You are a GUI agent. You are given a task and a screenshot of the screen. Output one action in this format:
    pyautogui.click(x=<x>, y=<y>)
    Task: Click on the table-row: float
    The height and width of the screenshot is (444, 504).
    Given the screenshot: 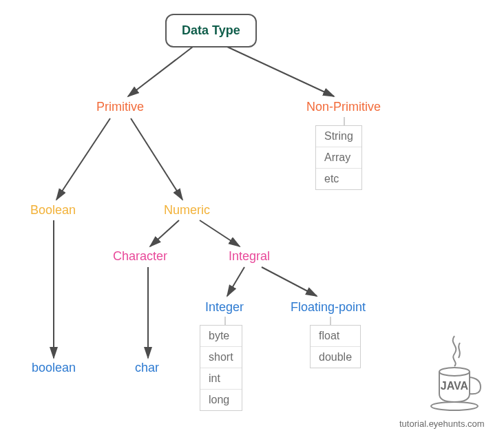 What is the action you would take?
    pyautogui.click(x=335, y=336)
    